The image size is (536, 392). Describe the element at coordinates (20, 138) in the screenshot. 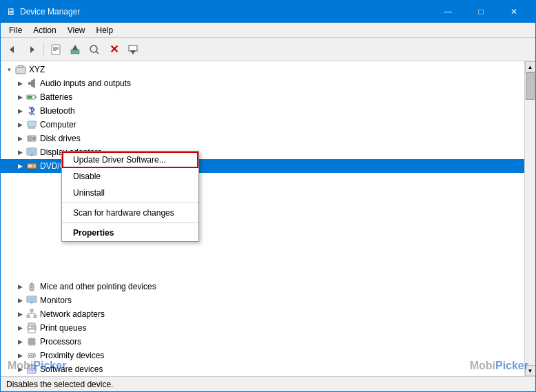

I see `expand-icon-disk: ▶` at that location.